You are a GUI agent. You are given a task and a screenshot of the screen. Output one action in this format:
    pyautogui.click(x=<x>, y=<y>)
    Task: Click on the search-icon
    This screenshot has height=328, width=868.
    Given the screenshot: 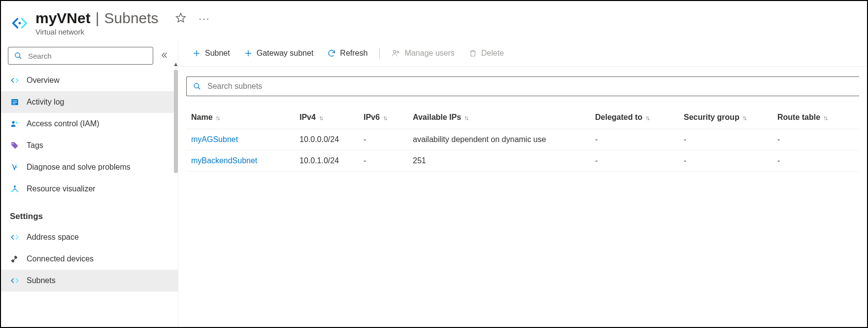 What is the action you would take?
    pyautogui.click(x=18, y=56)
    